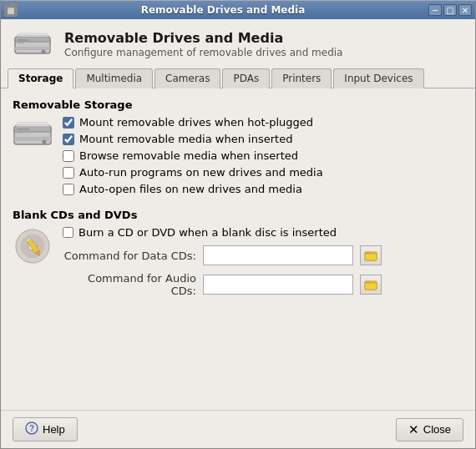 The image size is (476, 449). I want to click on help-label: Help, so click(53, 429).